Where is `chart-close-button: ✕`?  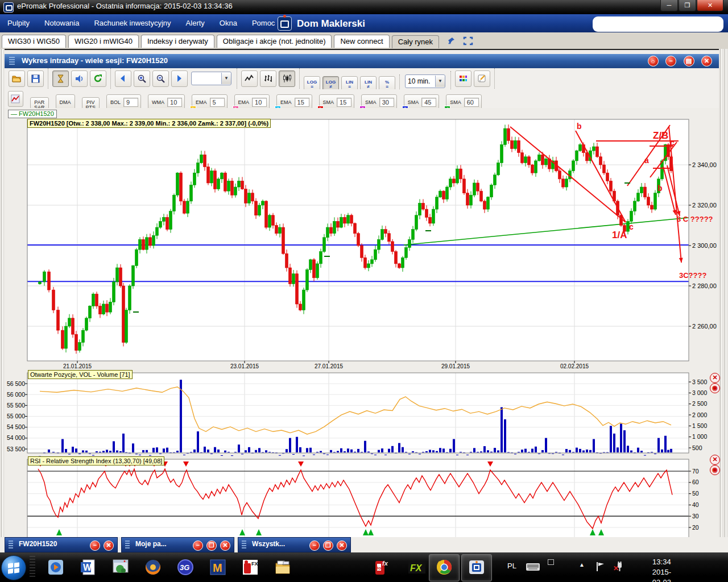 chart-close-button: ✕ is located at coordinates (706, 61).